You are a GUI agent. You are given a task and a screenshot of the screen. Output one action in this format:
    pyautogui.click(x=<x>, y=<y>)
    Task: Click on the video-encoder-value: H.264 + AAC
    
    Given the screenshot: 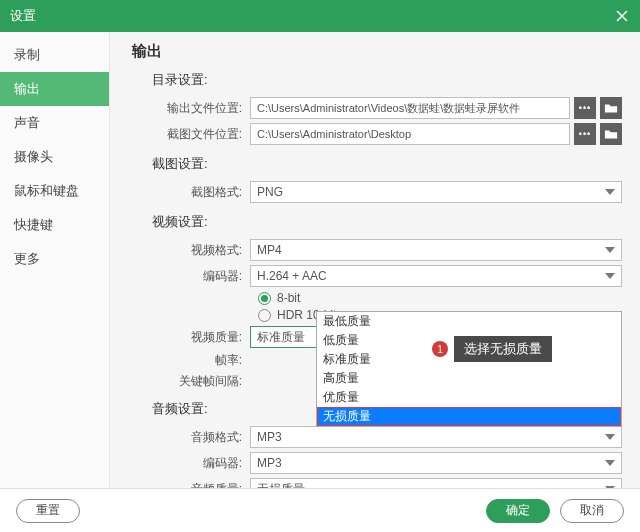 What is the action you would take?
    pyautogui.click(x=292, y=276)
    